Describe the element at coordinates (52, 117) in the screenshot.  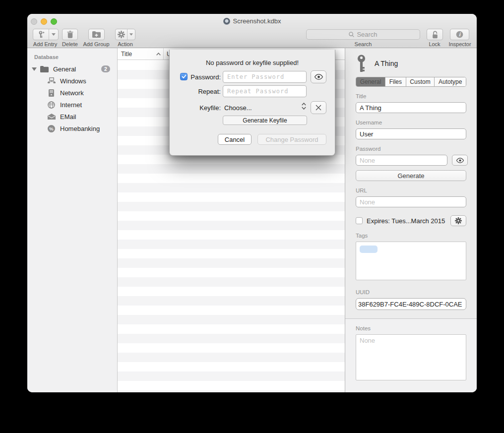
I see `envelope-icon` at that location.